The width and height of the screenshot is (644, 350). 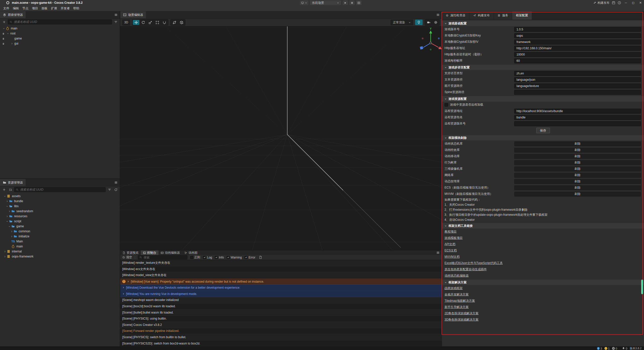 What do you see at coordinates (281, 294) in the screenshot?
I see `log-row: [Window] You are running Vue in developm…` at bounding box center [281, 294].